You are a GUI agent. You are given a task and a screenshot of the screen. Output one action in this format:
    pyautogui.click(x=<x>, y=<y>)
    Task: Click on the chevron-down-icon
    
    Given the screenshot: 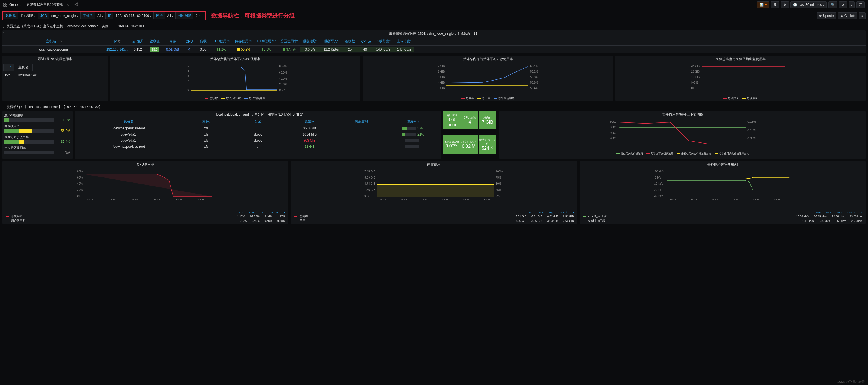 What is the action you would take?
    pyautogui.click(x=173, y=16)
    